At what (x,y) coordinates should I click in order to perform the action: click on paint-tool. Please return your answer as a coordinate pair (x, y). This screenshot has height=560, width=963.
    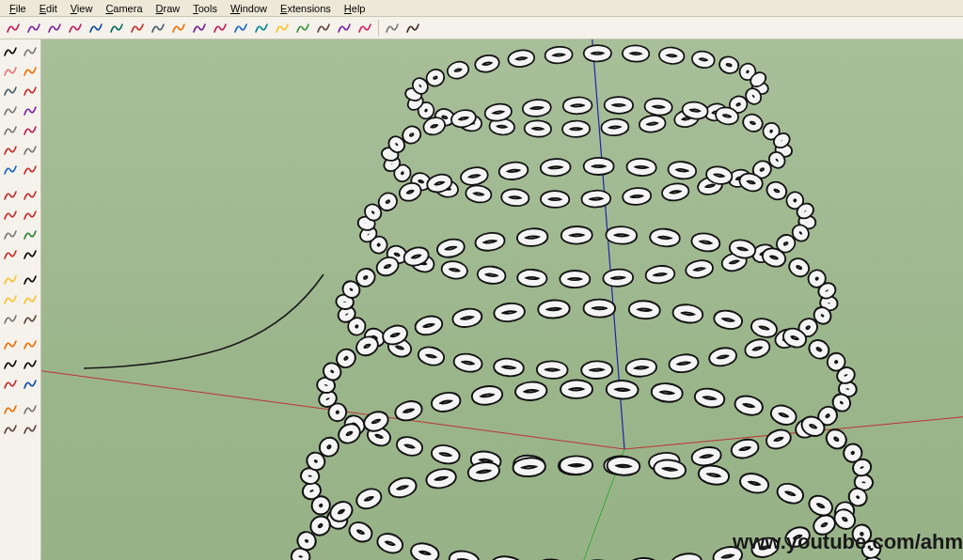
    Looking at the image, I should click on (10, 410).